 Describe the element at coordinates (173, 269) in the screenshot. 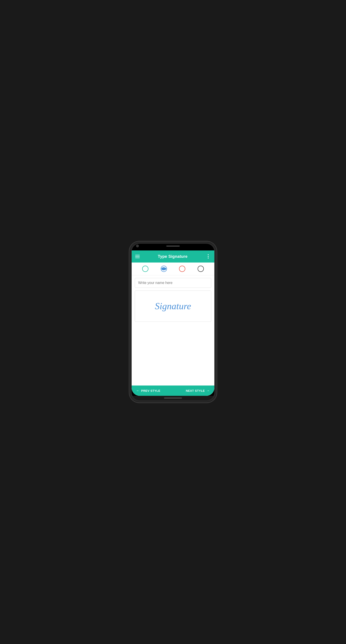

I see `color-selector` at that location.